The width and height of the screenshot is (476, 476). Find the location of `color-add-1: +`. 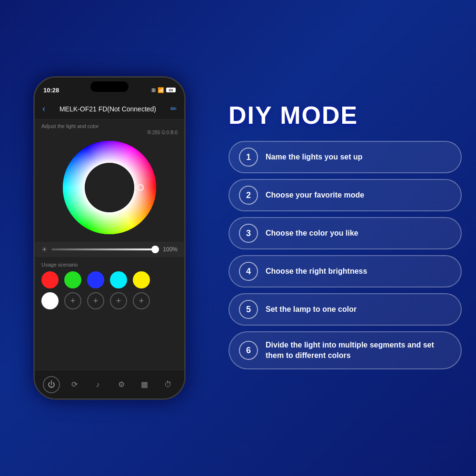

color-add-1: + is located at coordinates (73, 301).